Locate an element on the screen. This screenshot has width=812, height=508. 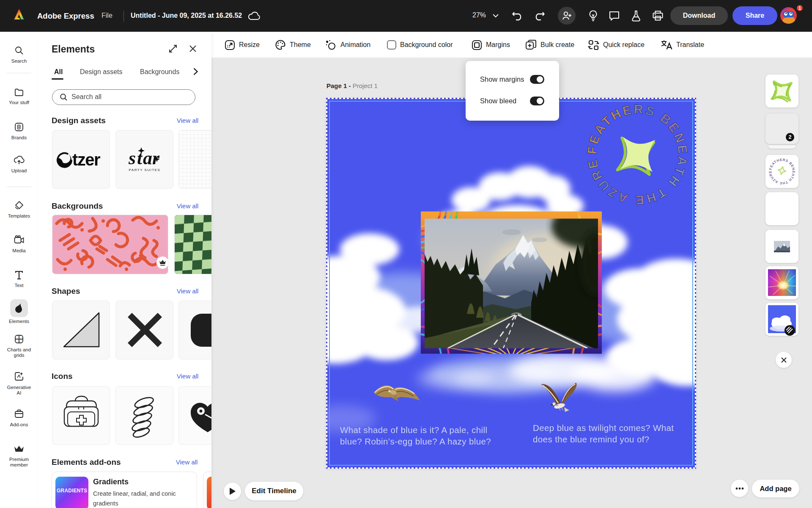
svg-text: a is located at coordinates (148, 158).